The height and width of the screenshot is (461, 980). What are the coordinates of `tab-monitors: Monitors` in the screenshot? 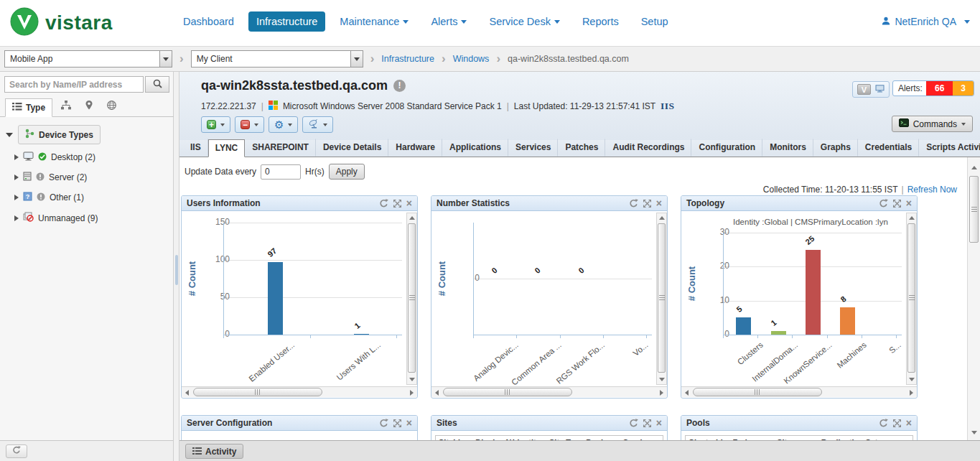 It's located at (788, 148).